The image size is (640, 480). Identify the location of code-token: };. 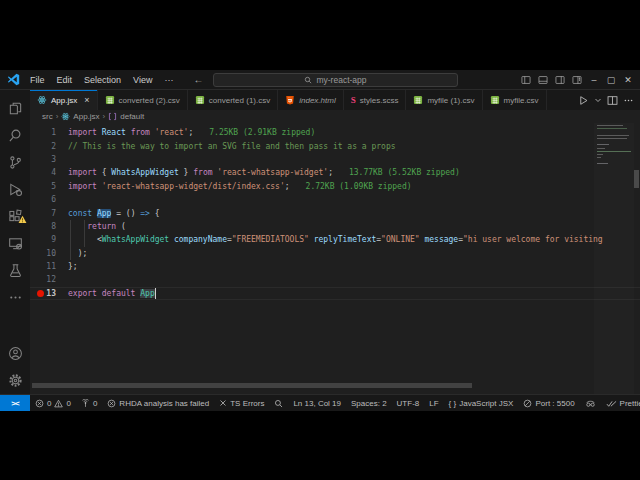
(73, 266).